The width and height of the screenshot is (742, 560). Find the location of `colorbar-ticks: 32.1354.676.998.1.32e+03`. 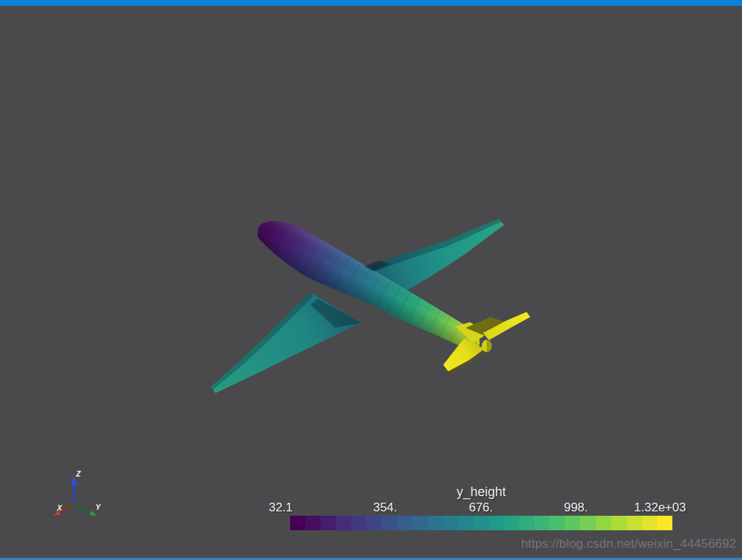

colorbar-ticks: 32.1354.676.998.1.32e+03 is located at coordinates (482, 508).